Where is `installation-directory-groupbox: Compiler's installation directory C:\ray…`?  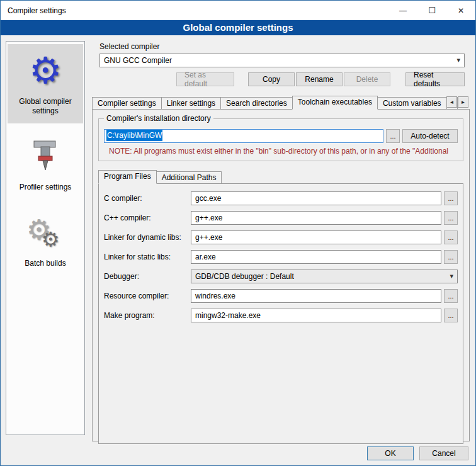 installation-directory-groupbox: Compiler's installation directory C:\ray… is located at coordinates (281, 140).